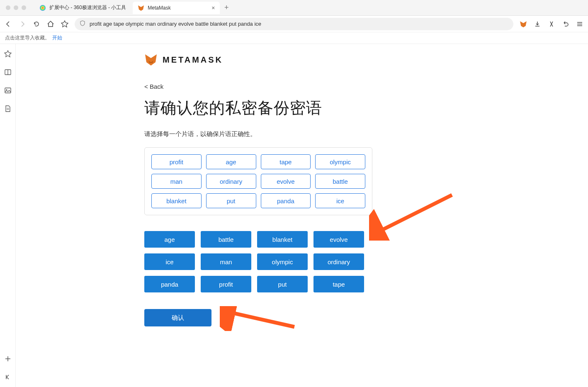 This screenshot has width=588, height=387. I want to click on choice-grid: agebattleblanketevolveicemanolympicordin…, so click(254, 262).